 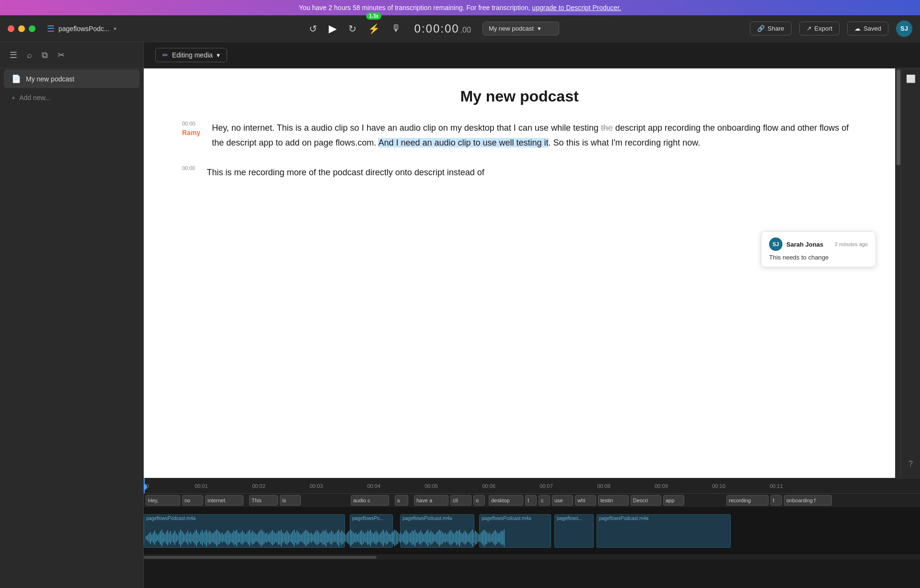 What do you see at coordinates (770, 29) in the screenshot?
I see `share-button: 🔗 Share` at bounding box center [770, 29].